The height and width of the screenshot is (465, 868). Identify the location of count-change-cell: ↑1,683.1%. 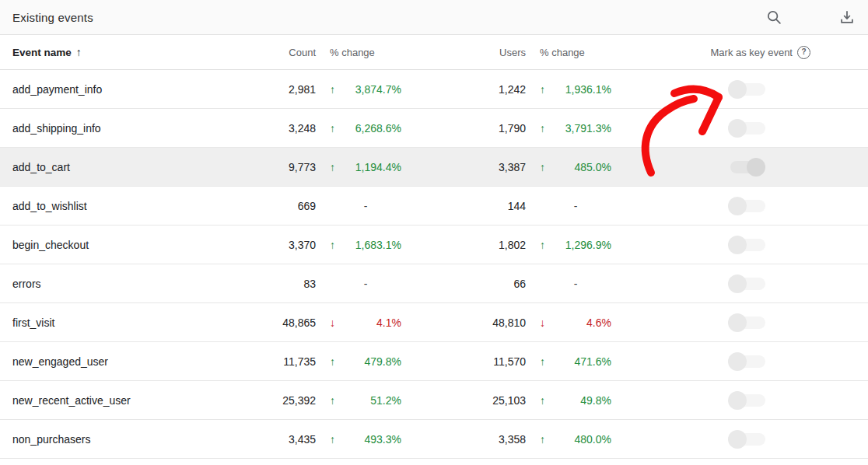
(359, 245).